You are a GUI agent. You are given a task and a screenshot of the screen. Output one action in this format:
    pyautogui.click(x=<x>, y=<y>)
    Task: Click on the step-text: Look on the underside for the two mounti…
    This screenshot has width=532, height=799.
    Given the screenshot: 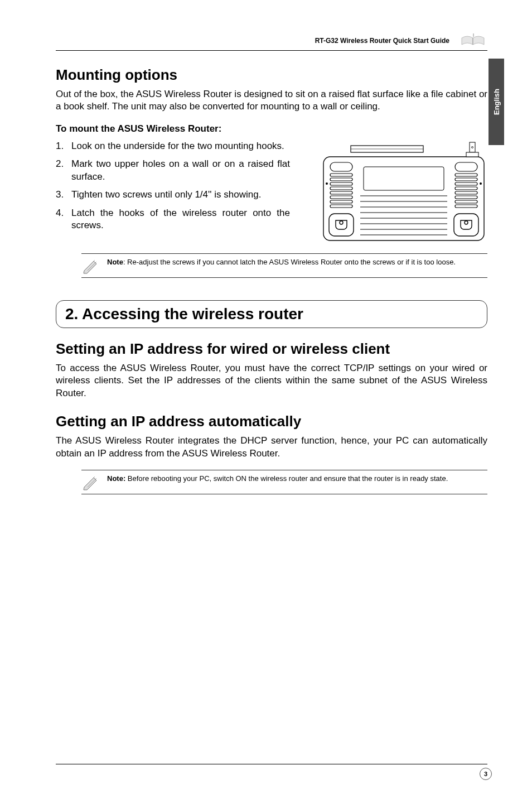 What is the action you would take?
    pyautogui.click(x=178, y=146)
    